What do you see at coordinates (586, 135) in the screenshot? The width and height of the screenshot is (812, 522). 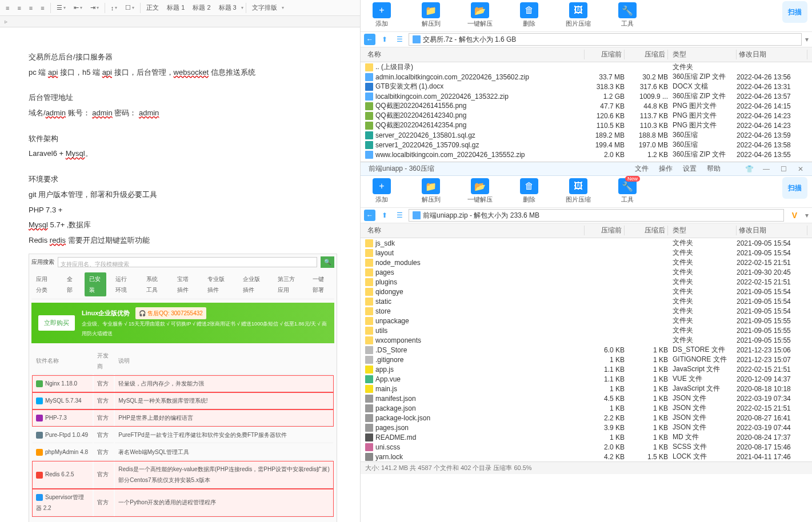 I see `file-row: server_20220426_135801.sql.gz189.2 MB188…` at bounding box center [586, 135].